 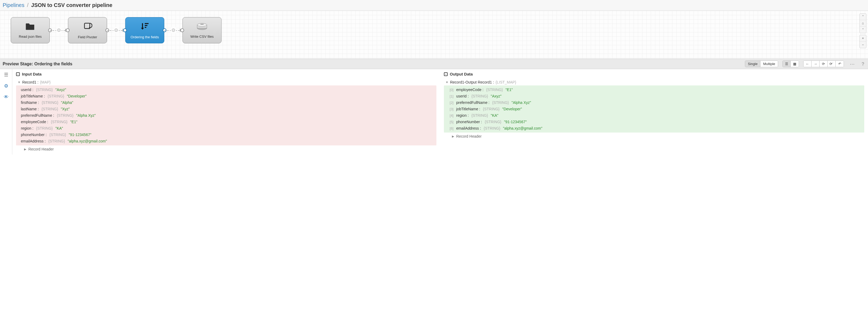 What do you see at coordinates (145, 37) in the screenshot?
I see `stage-label: Ordering the fields` at bounding box center [145, 37].